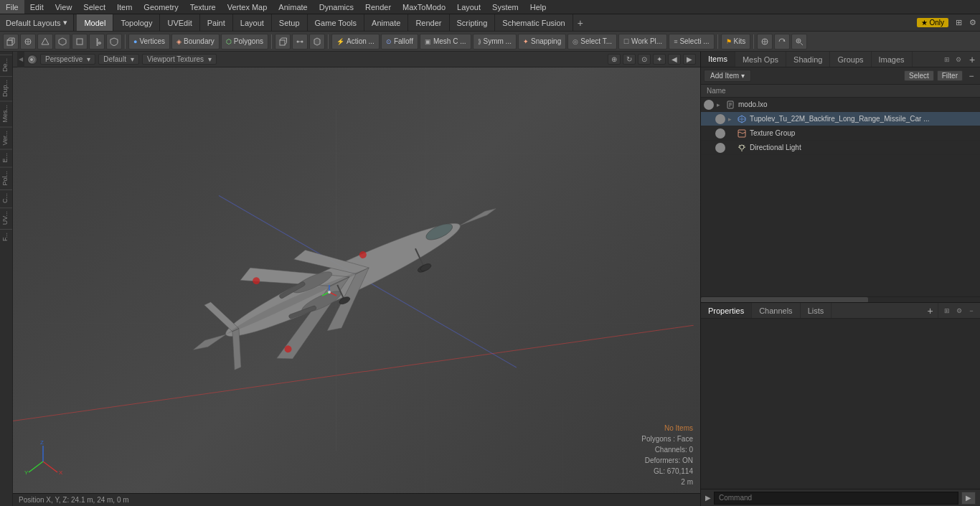 The image size is (980, 506). I want to click on tab-layout: Layout, so click(253, 23).